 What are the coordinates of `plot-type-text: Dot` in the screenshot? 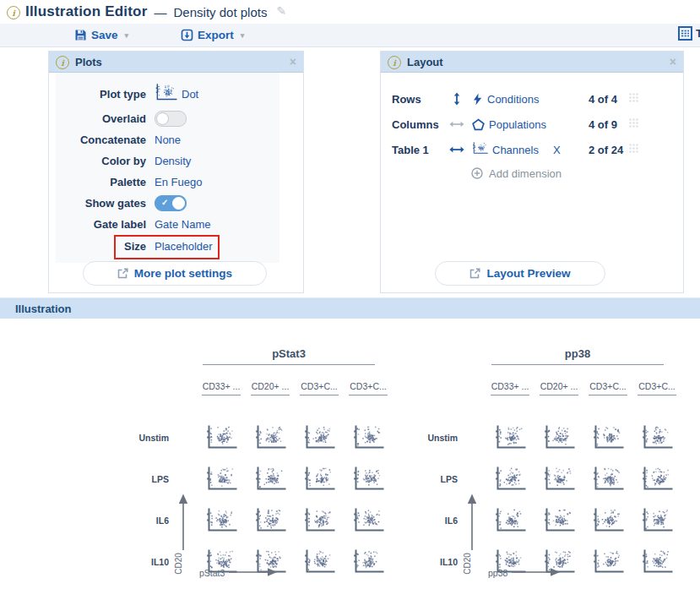 It's located at (190, 95).